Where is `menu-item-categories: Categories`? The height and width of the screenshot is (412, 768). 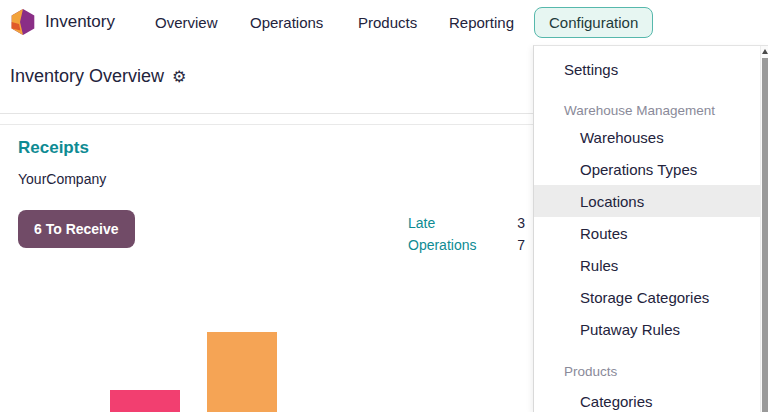
menu-item-categories: Categories is located at coordinates (647, 398).